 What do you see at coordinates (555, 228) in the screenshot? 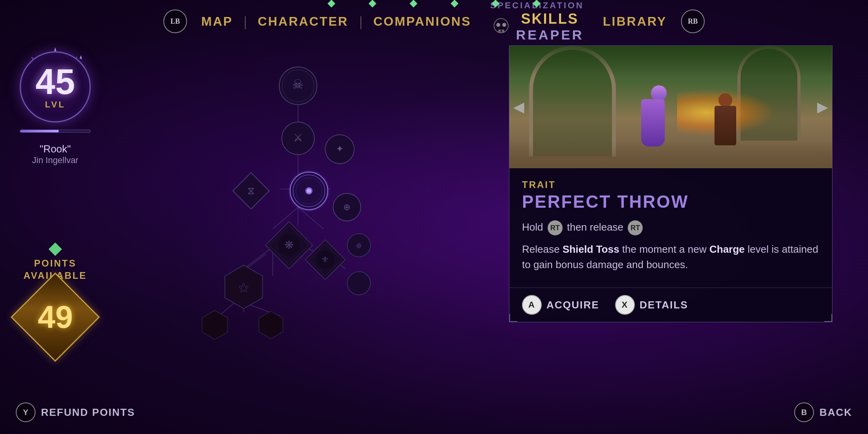
I see `rt-badge-1: RT` at bounding box center [555, 228].